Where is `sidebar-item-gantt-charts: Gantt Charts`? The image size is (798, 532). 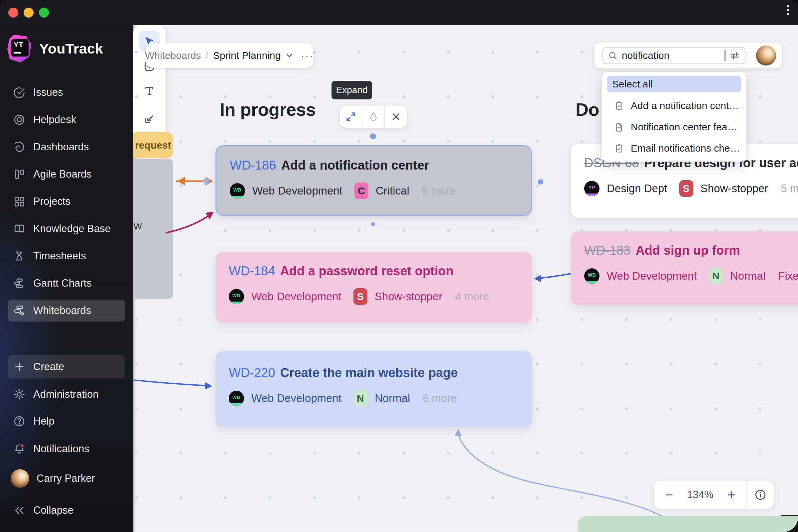
sidebar-item-gantt-charts: Gantt Charts is located at coordinates (66, 283).